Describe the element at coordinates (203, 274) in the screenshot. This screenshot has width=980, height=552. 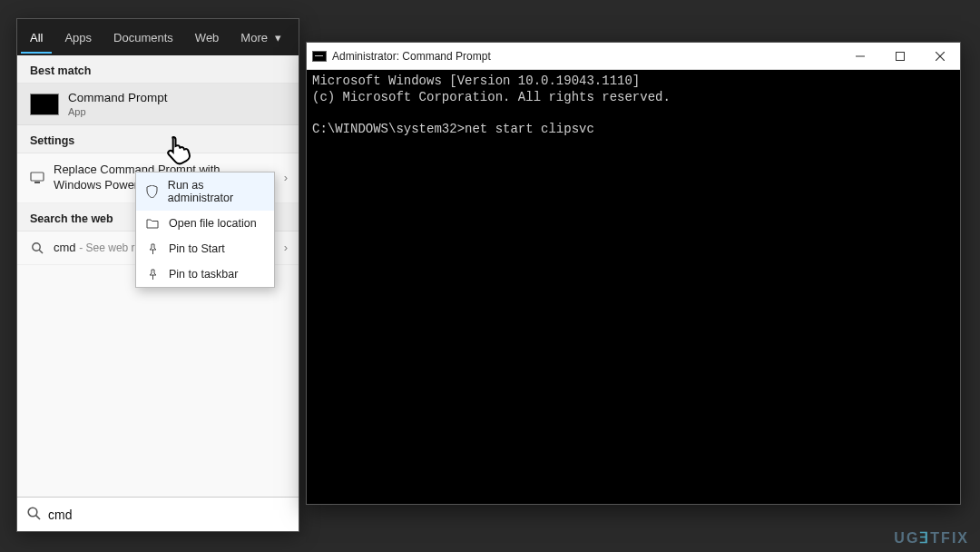
I see `ctx-label: Pin to taskbar` at that location.